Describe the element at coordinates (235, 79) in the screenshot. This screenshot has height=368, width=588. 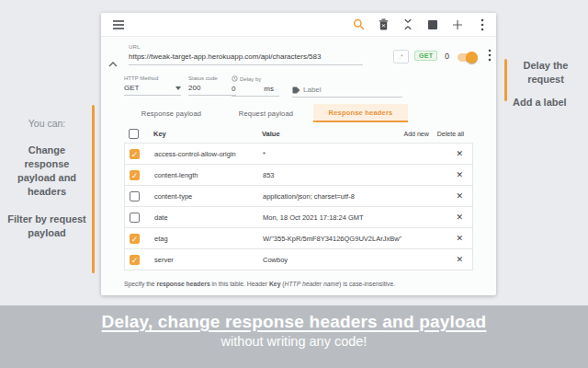
I see `clock-icon` at that location.